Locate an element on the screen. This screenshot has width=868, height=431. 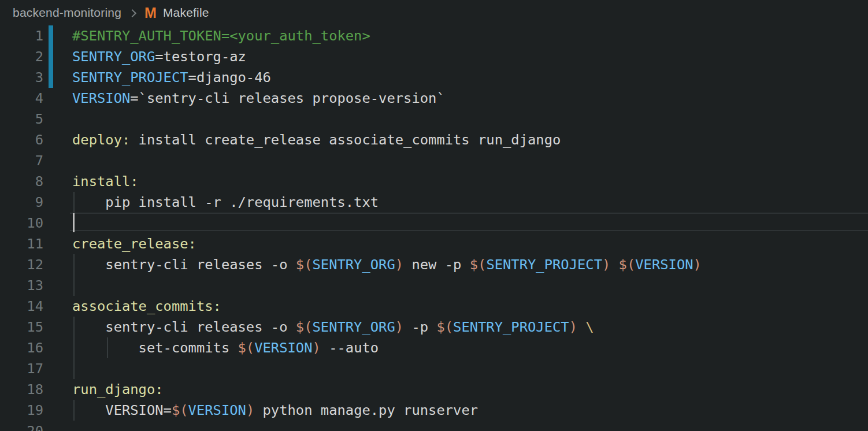
line-number: 20 is located at coordinates (22, 426).